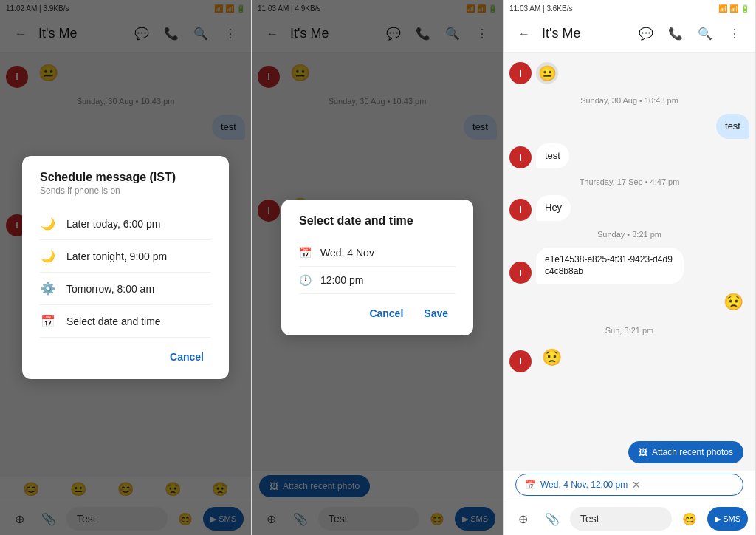 The height and width of the screenshot is (535, 756). Describe the element at coordinates (552, 519) in the screenshot. I see `attach-btn-3: 📎` at that location.